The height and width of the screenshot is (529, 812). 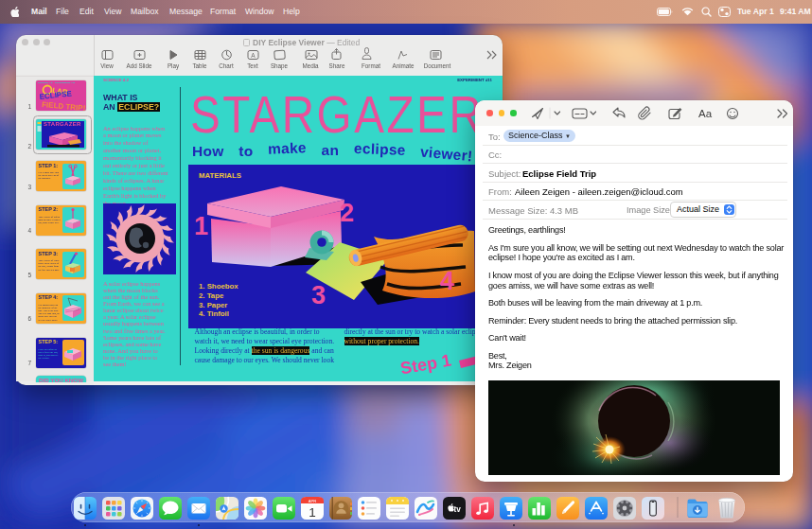 What do you see at coordinates (219, 286) in the screenshot?
I see `svg-text: 1. Shoebox` at bounding box center [219, 286].